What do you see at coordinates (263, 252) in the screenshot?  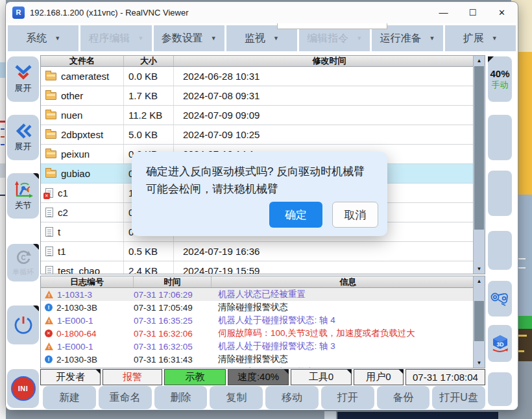 I see `file-row: t1 0.5 KB 2024-07-19 16:36` at bounding box center [263, 252].